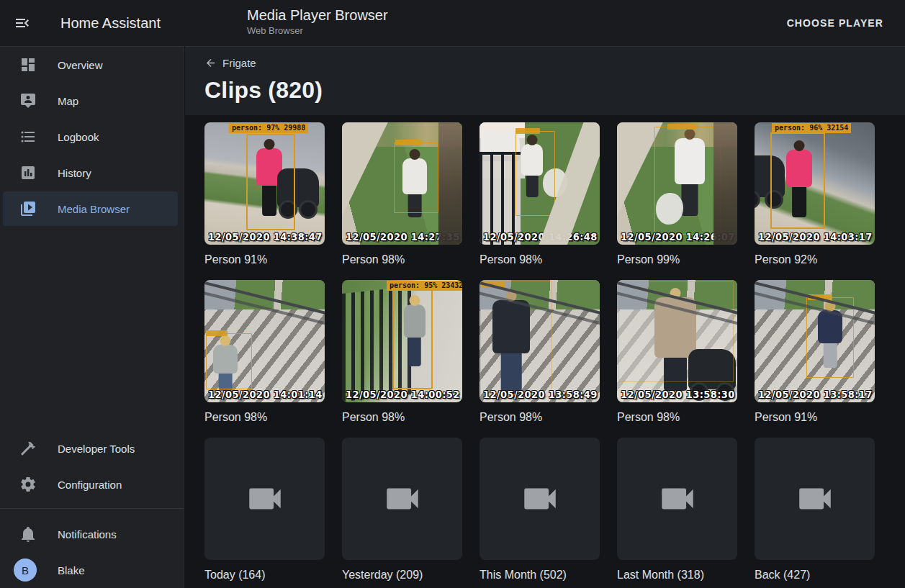 The image size is (905, 588). I want to click on clip-thumbnail: person: 97% 29988 12/05/2020 14:38:47, so click(265, 184).